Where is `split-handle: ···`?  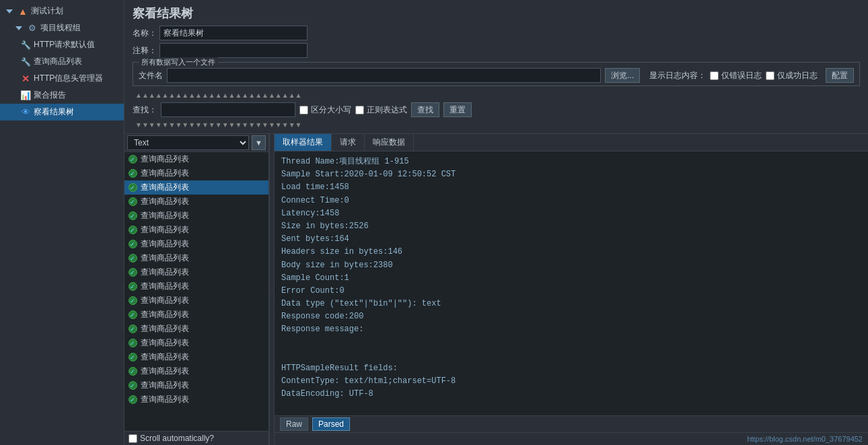
split-handle: ··· is located at coordinates (272, 289).